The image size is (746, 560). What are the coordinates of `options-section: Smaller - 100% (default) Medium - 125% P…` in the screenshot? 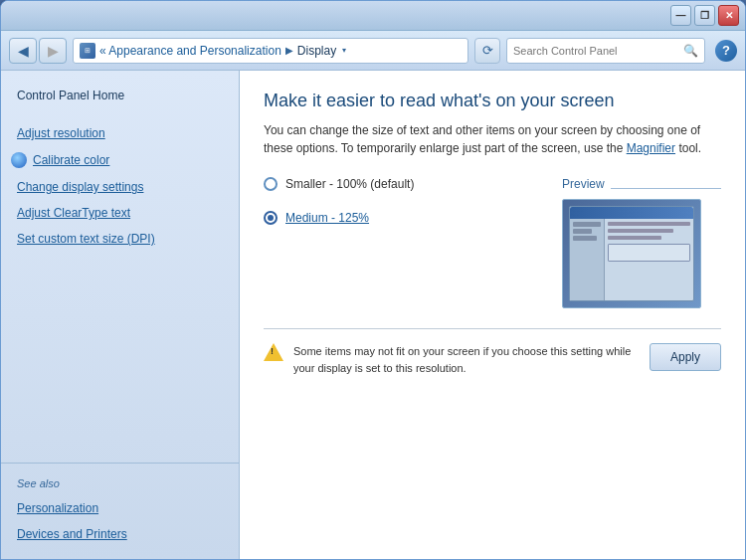 It's located at (492, 243).